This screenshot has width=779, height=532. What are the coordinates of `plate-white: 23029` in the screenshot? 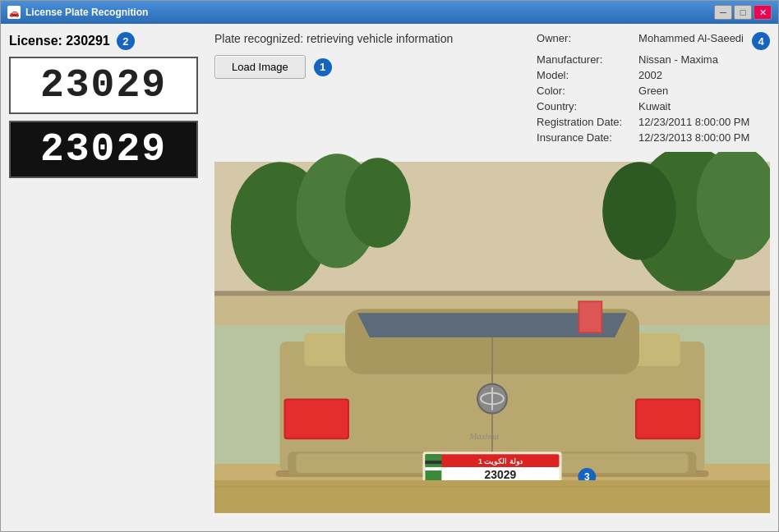 It's located at (104, 85).